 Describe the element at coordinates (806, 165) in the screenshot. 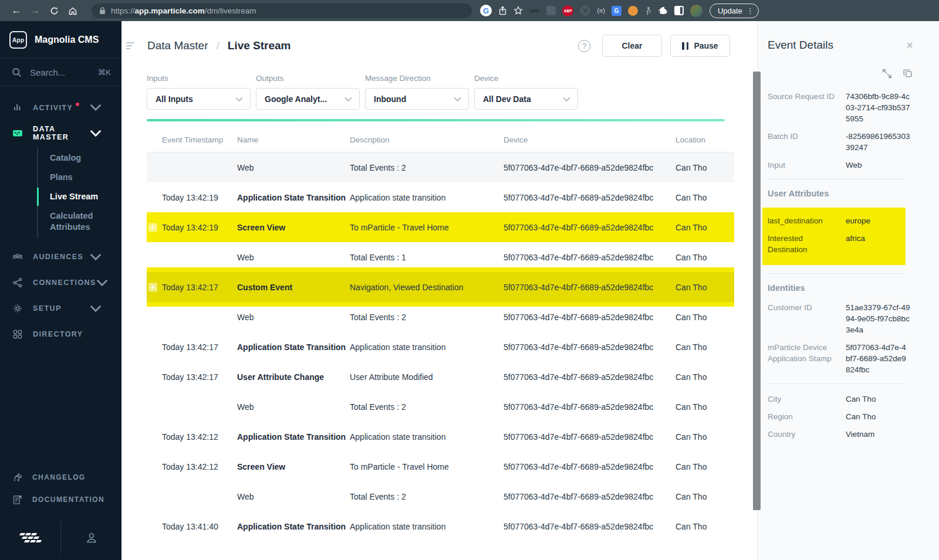

I see `field-label: Input` at that location.